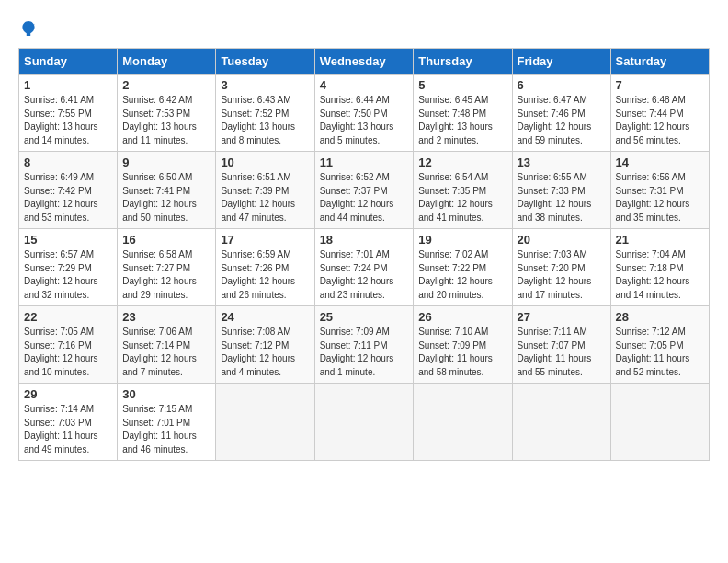 Image resolution: width=728 pixels, height=563 pixels. What do you see at coordinates (166, 198) in the screenshot?
I see `cell-content: Sunrise: 6:50 AM Sunset: 7:41 PM Dayligh…` at bounding box center [166, 198].